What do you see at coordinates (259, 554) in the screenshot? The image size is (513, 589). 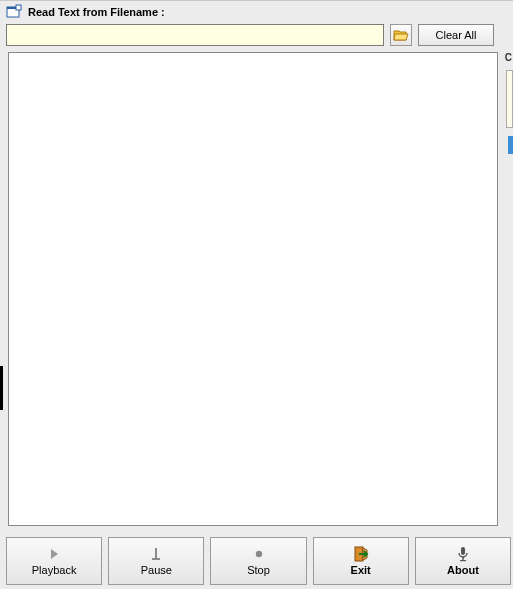 I see `stop-dot-icon` at bounding box center [259, 554].